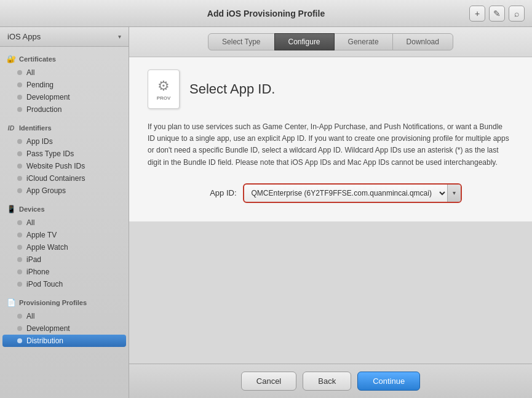 This screenshot has height=398, width=532. I want to click on app-id-select-container: QMCEnterprise (6Y2TF9FFSE.com.quanmincai…, so click(352, 193).